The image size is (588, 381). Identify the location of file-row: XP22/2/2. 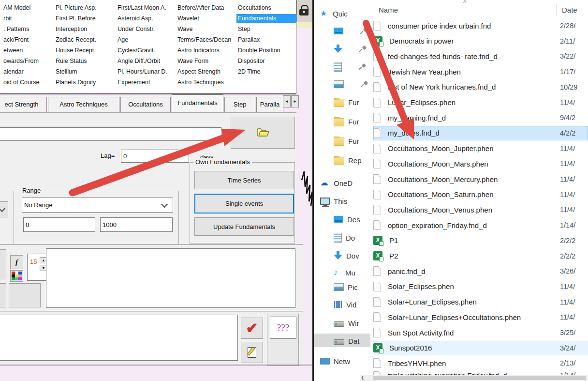
(481, 256).